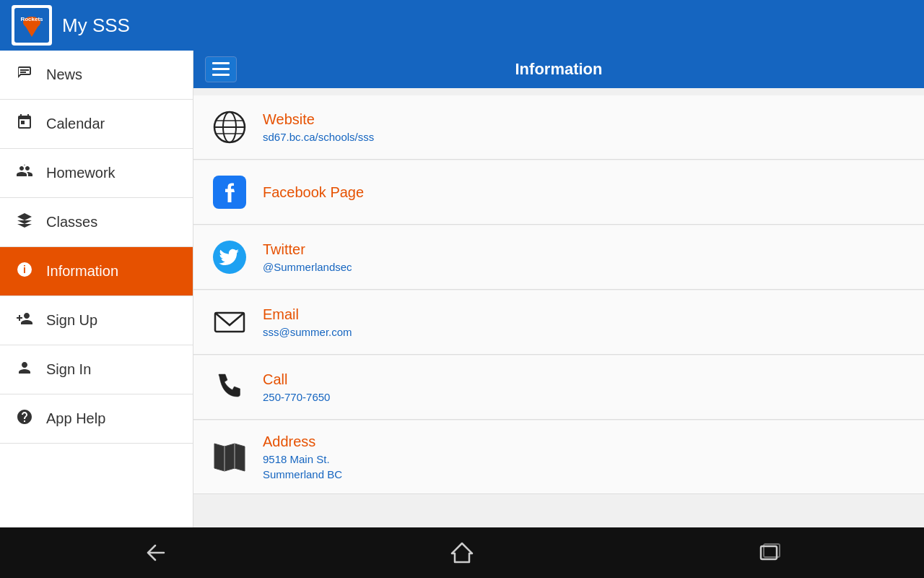  What do you see at coordinates (154, 553) in the screenshot?
I see `back-button` at bounding box center [154, 553].